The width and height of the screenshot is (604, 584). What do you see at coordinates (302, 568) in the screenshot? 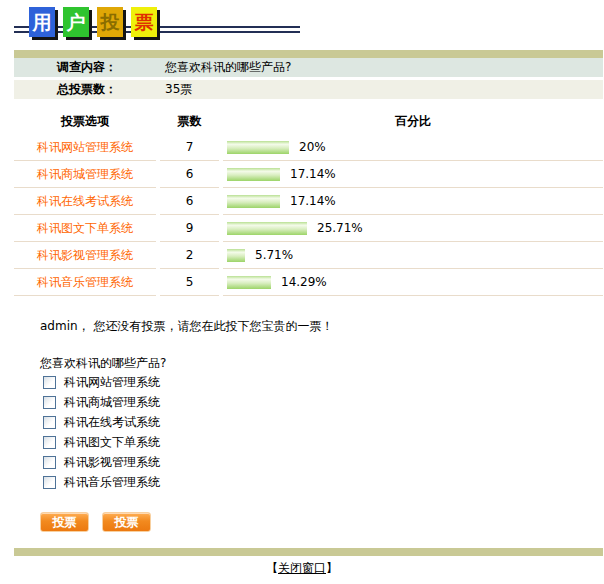
I see `close-window-link: 关闭窗口` at bounding box center [302, 568].